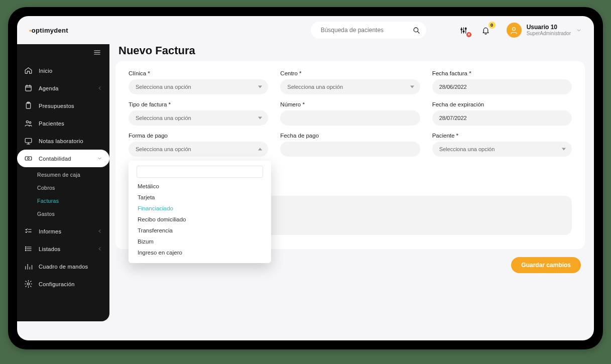 Image resolution: width=611 pixels, height=364 pixels. What do you see at coordinates (417, 30) in the screenshot?
I see `search-icon` at bounding box center [417, 30].